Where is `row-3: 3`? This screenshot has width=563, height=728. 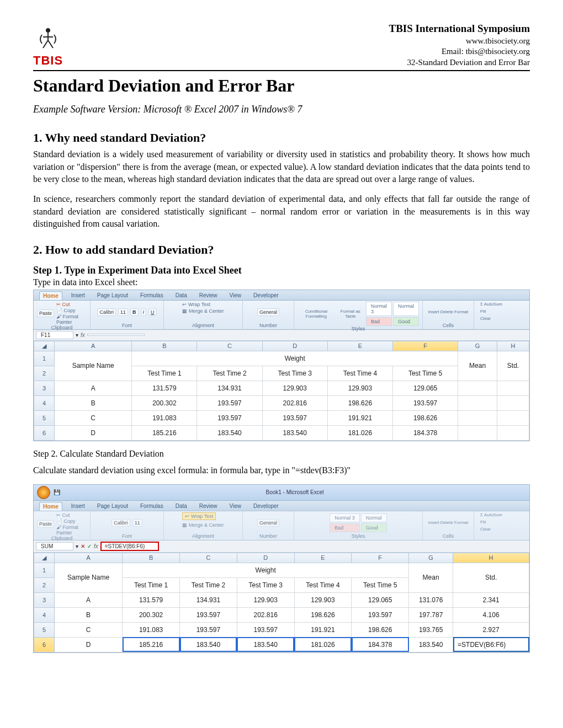 row-3: 3 is located at coordinates (44, 600).